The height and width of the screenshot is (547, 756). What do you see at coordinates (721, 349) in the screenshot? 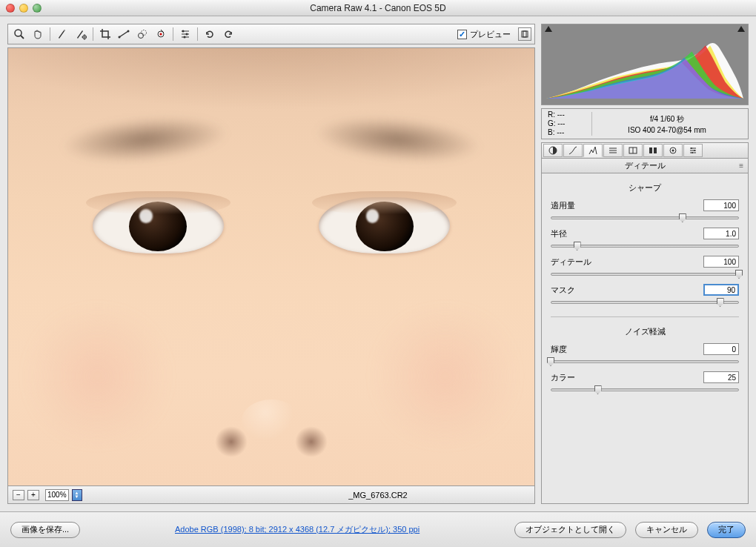
I see `luminance-value: 0` at bounding box center [721, 349].